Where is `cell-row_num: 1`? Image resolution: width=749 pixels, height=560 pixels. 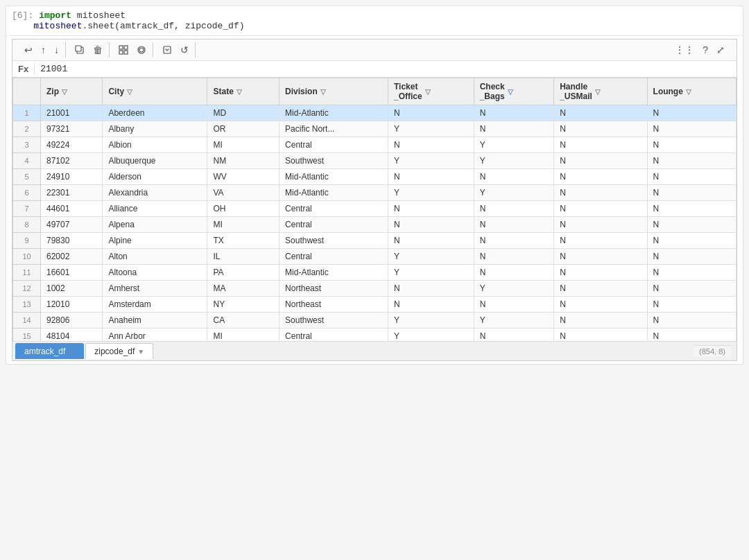
cell-row_num: 1 is located at coordinates (27, 114).